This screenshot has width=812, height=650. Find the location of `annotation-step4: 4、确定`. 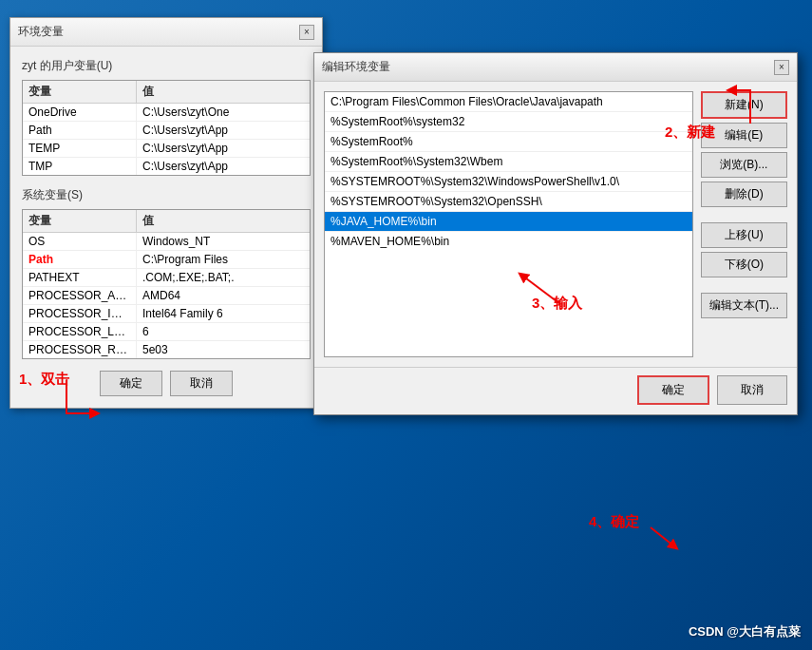

annotation-step4: 4、确定 is located at coordinates (614, 523).